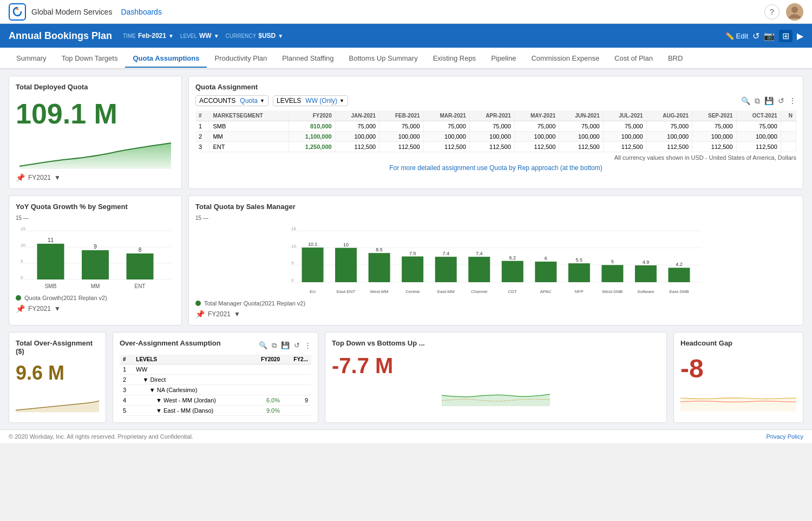 This screenshot has height=521, width=812. What do you see at coordinates (203, 36) in the screenshot?
I see `filter-group: TIME Feb-2021 ▼ LEVEL WW ▼ CURRENCY $USD…` at bounding box center [203, 36].